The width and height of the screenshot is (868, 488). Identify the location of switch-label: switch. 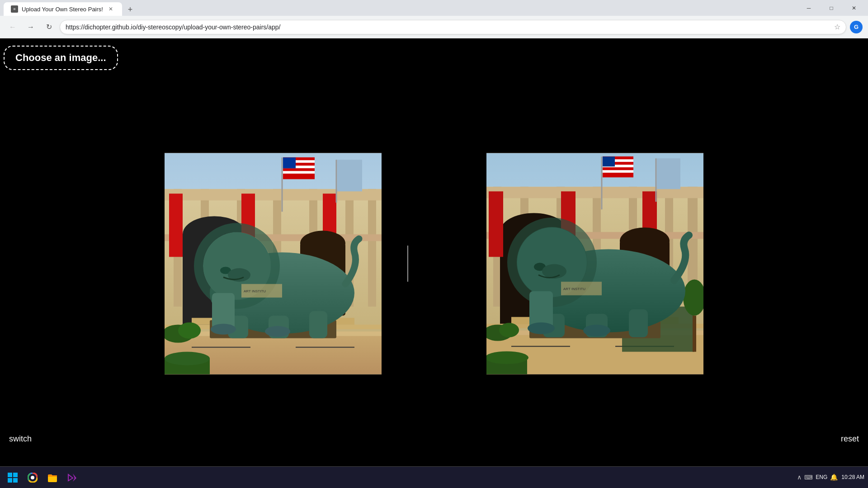
(20, 439).